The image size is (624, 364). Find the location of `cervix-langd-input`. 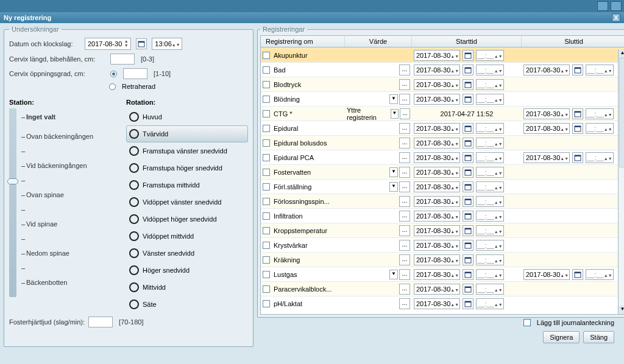

cervix-langd-input is located at coordinates (122, 59).